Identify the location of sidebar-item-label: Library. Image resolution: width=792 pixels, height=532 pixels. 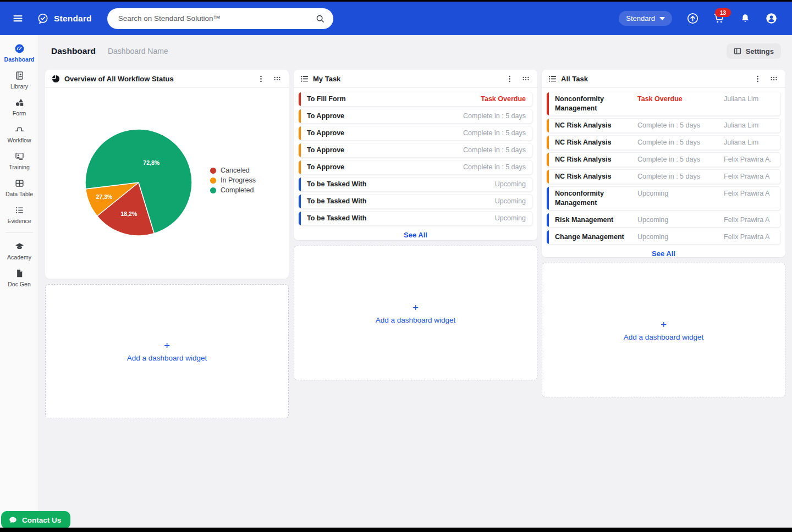
(19, 86).